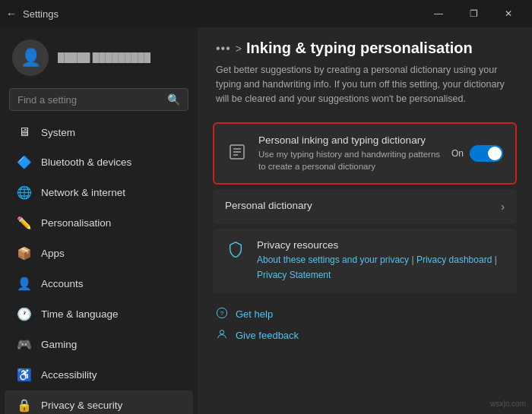 The height and width of the screenshot is (414, 532). I want to click on give-feedback-icon, so click(222, 336).